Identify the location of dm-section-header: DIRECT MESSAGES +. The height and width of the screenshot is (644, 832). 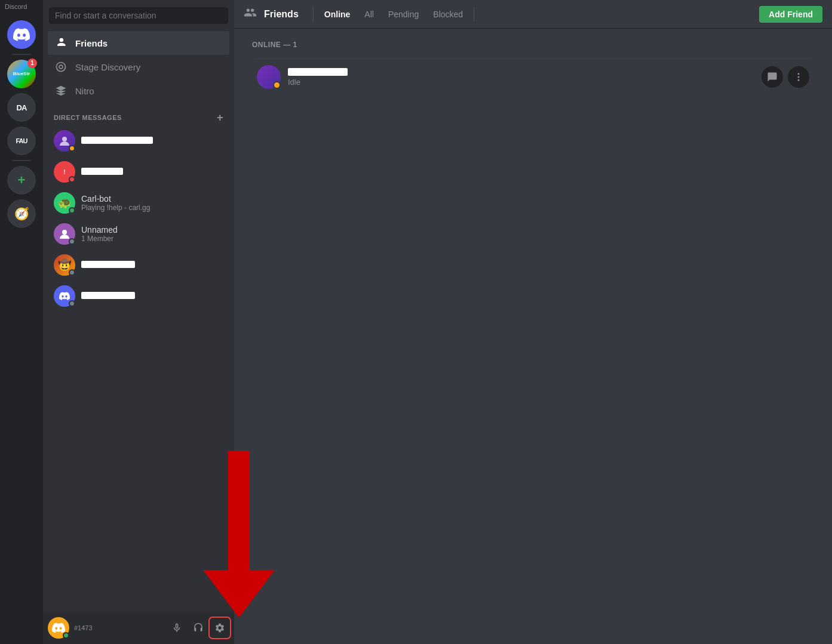
(139, 114).